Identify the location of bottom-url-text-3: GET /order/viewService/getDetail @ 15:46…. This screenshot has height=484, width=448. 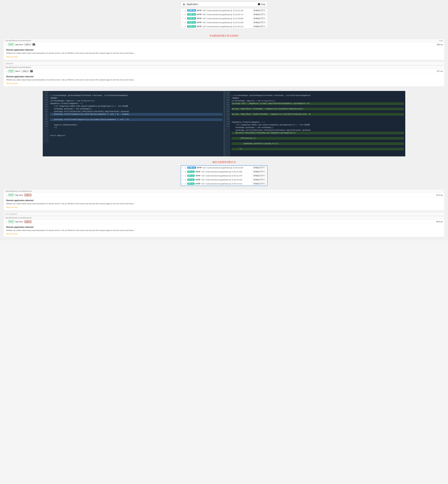
(226, 180).